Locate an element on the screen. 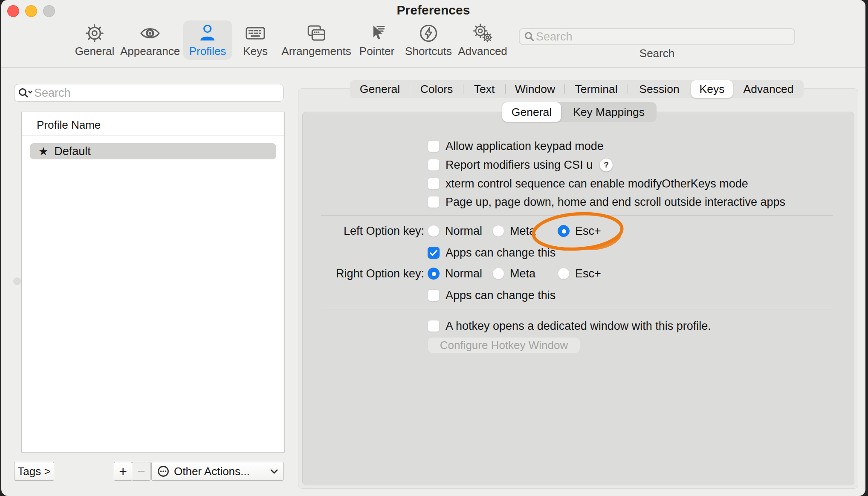  modify-other-keys-row: xterm control sequence can enable modify… is located at coordinates (588, 184).